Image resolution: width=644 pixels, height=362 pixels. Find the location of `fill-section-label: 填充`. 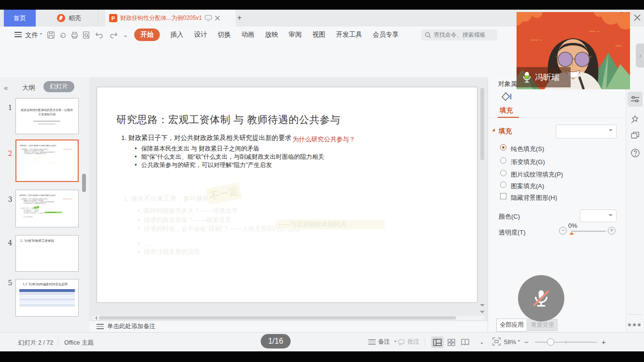

fill-section-label: 填充 is located at coordinates (505, 131).